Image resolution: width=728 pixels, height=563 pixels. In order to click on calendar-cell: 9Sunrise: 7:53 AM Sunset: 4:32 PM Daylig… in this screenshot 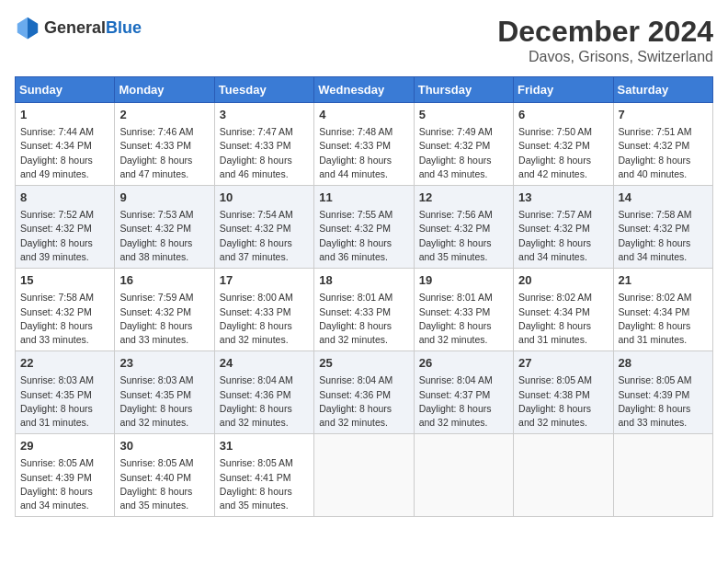, I will do `click(165, 227)`.